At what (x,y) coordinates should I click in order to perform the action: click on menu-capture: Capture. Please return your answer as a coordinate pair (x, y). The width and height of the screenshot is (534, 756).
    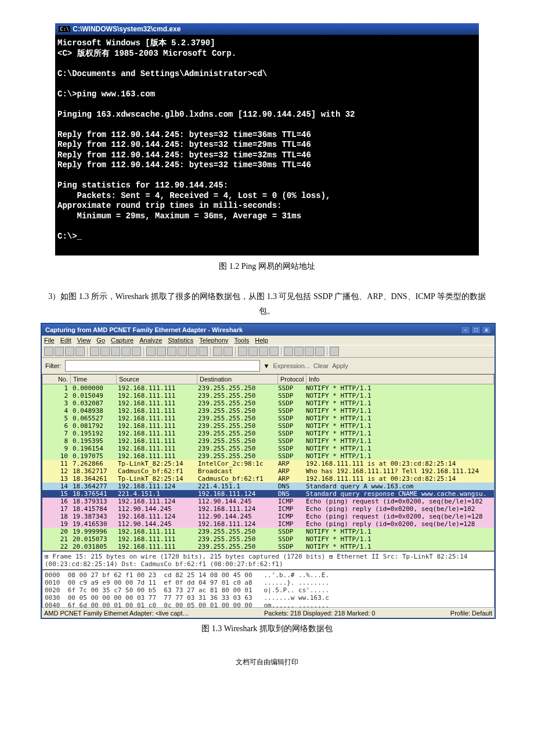
    Looking at the image, I should click on (122, 340).